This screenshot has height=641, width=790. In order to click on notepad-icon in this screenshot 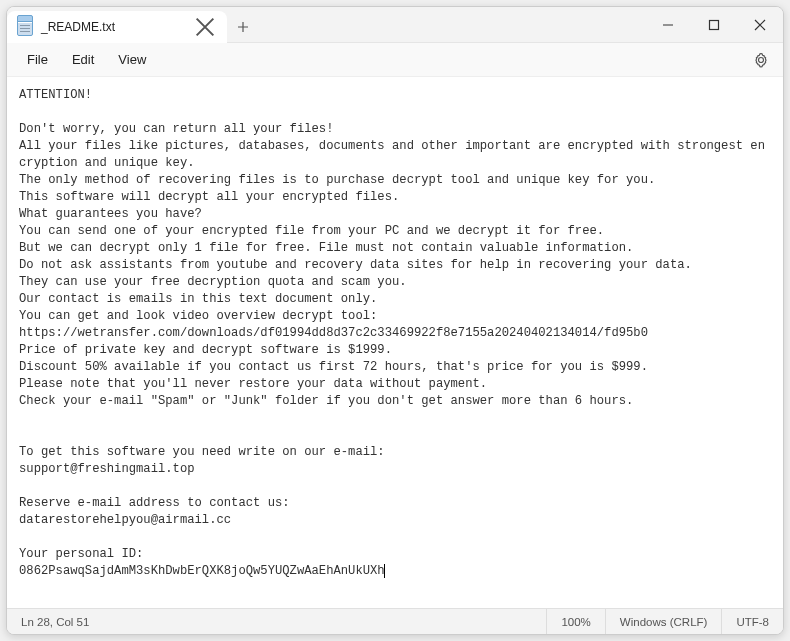, I will do `click(25, 27)`.